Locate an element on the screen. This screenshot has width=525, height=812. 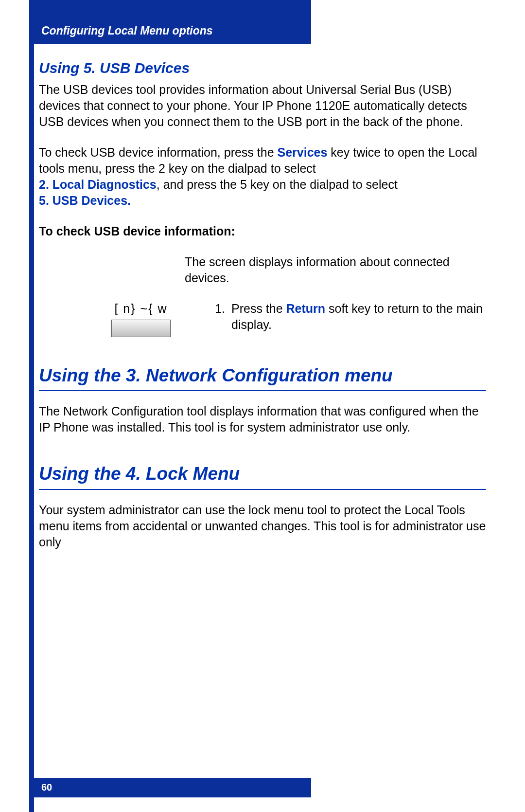
screen-info-text: The screen displays information about co… is located at coordinates (335, 270).